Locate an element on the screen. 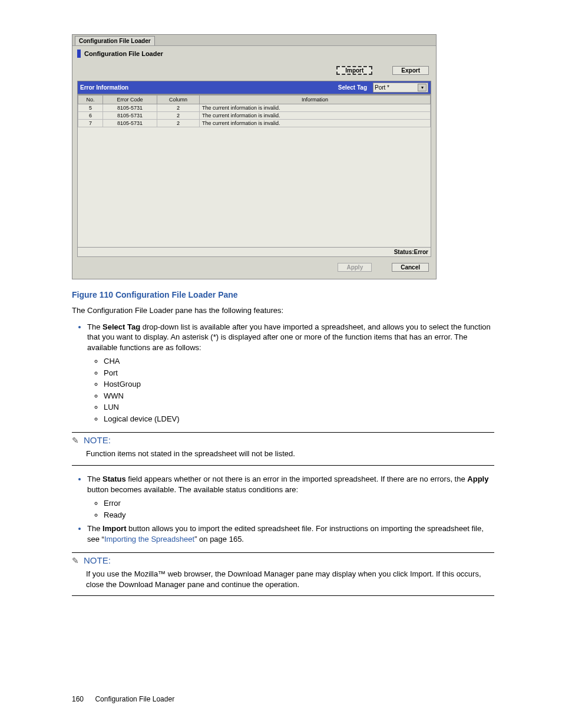 This screenshot has height=728, width=562. export-button: Export is located at coordinates (411, 71).